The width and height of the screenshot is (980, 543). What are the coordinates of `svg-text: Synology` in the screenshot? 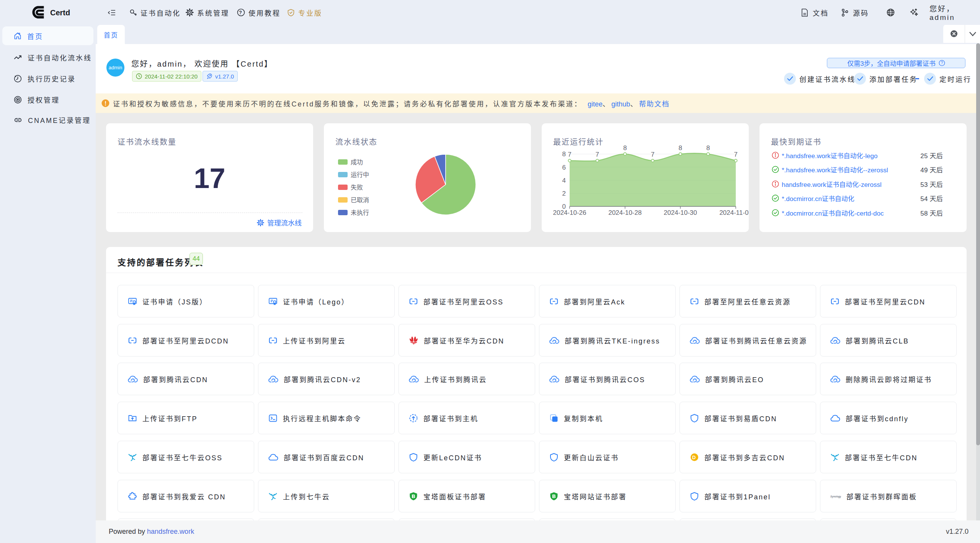 It's located at (836, 497).